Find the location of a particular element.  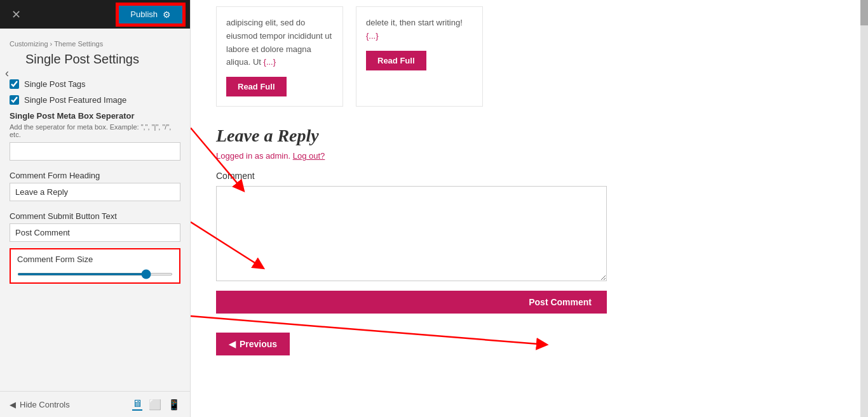

comment-form-heading-label: Comment Form Heading is located at coordinates (95, 175).